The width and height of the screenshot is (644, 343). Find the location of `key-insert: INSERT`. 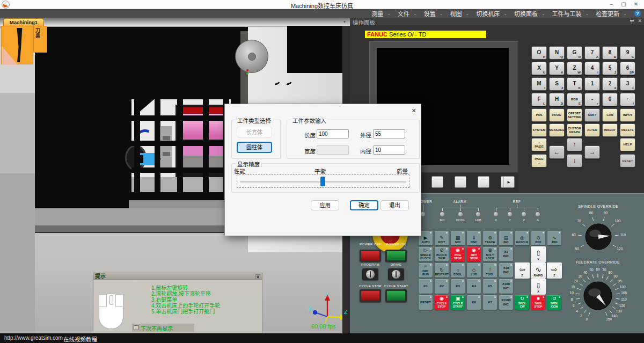

key-insert: INSERT is located at coordinates (610, 130).